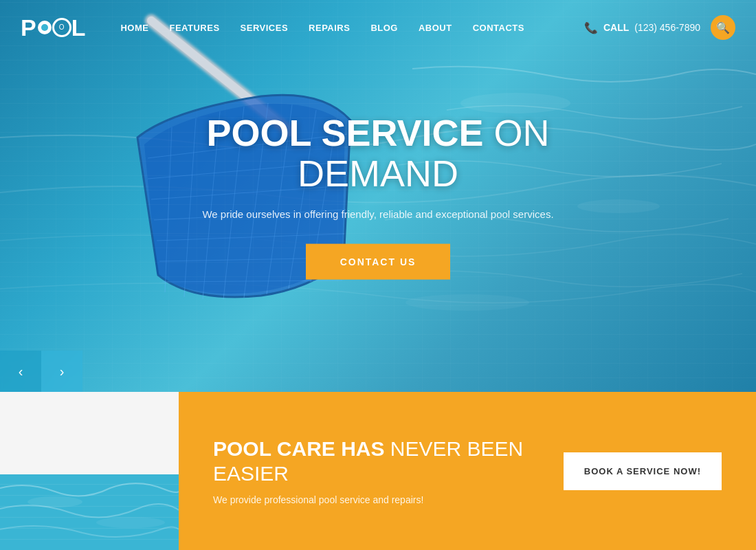 This screenshot has width=756, height=550. What do you see at coordinates (642, 28) in the screenshot?
I see `phone-section: 📞 CALL (123) 456-7890` at bounding box center [642, 28].